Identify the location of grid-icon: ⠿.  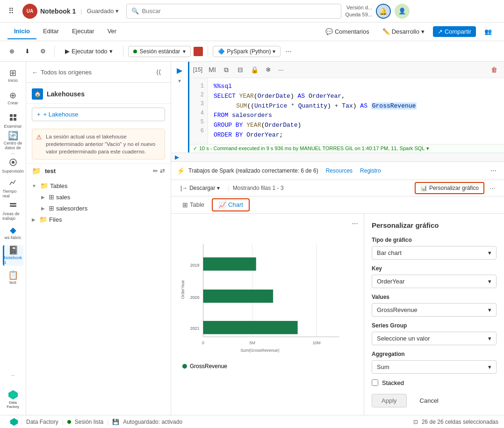
(11, 11).